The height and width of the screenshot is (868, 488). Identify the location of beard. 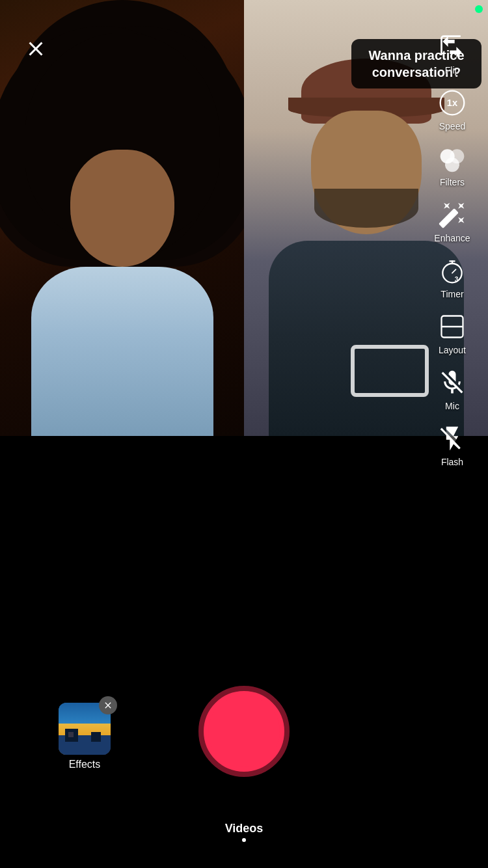
(366, 208).